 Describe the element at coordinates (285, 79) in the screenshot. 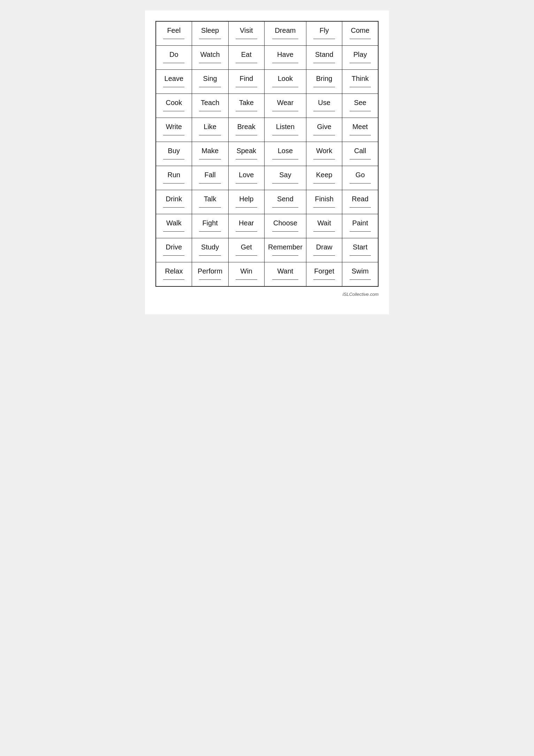

I see `word-label: Look` at that location.